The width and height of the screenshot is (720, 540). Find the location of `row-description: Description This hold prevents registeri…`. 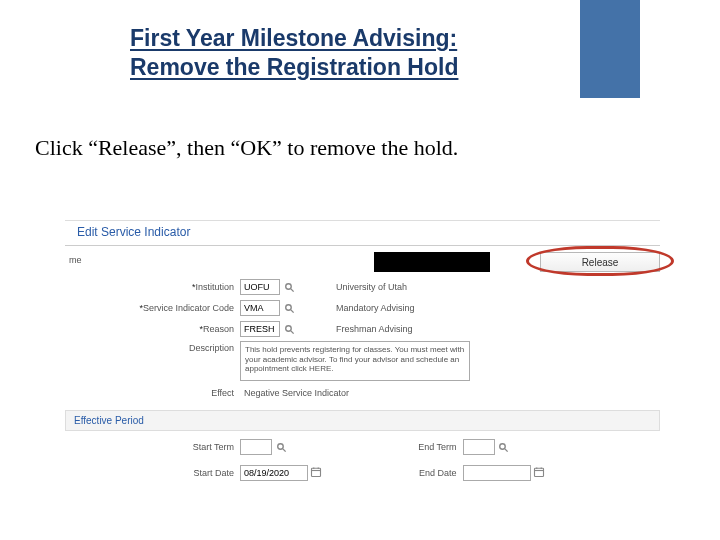

row-description: Description This hold prevents registeri… is located at coordinates (362, 361).